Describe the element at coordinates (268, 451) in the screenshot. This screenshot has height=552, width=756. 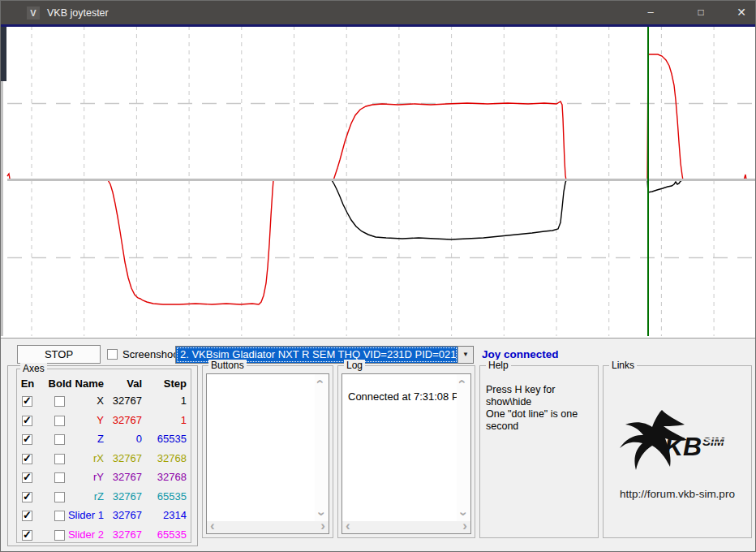
I see `buttons-panel: Buttons ‹ ‹ ‹ ›` at that location.